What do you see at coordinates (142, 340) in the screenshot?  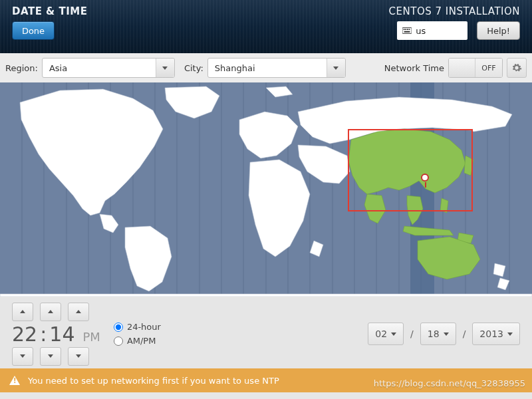 I see `radio-ampm-label: AM/PM` at bounding box center [142, 340].